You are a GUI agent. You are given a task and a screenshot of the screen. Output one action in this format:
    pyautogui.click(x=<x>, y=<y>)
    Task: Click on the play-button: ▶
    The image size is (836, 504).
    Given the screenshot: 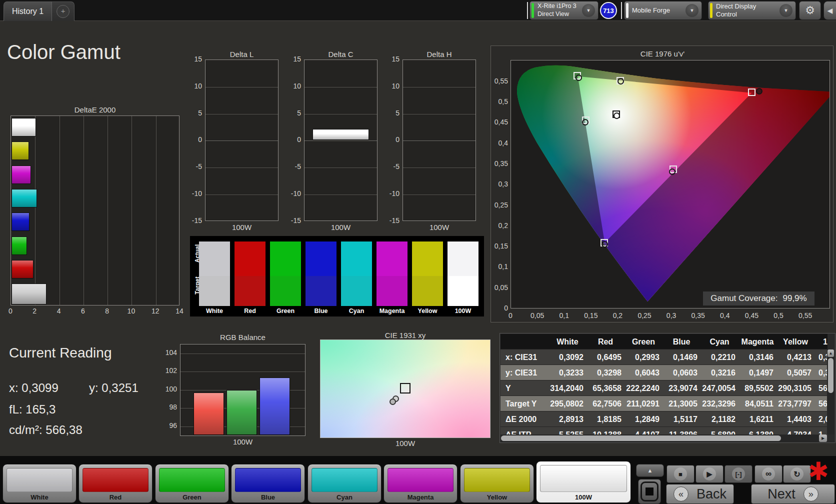 What is the action you would take?
    pyautogui.click(x=710, y=474)
    